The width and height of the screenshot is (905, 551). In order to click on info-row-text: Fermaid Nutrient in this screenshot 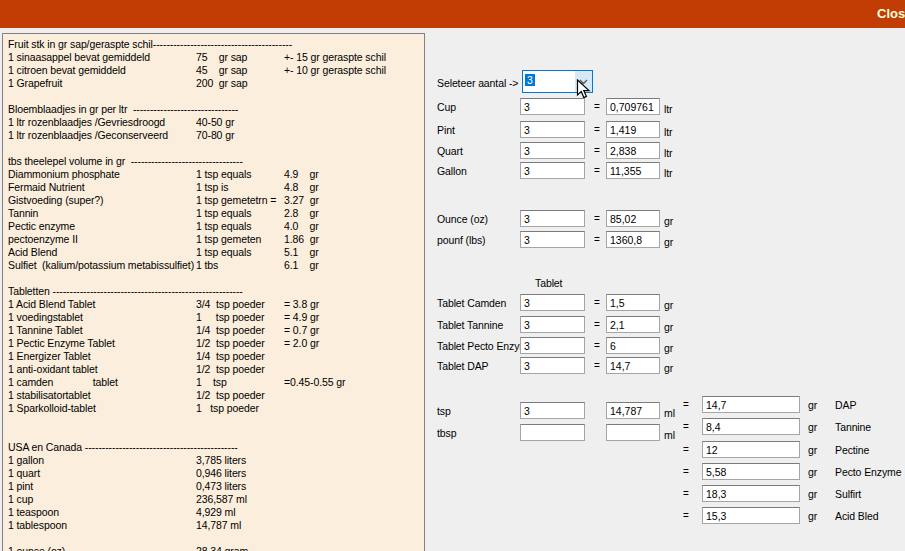, I will do `click(46, 188)`.